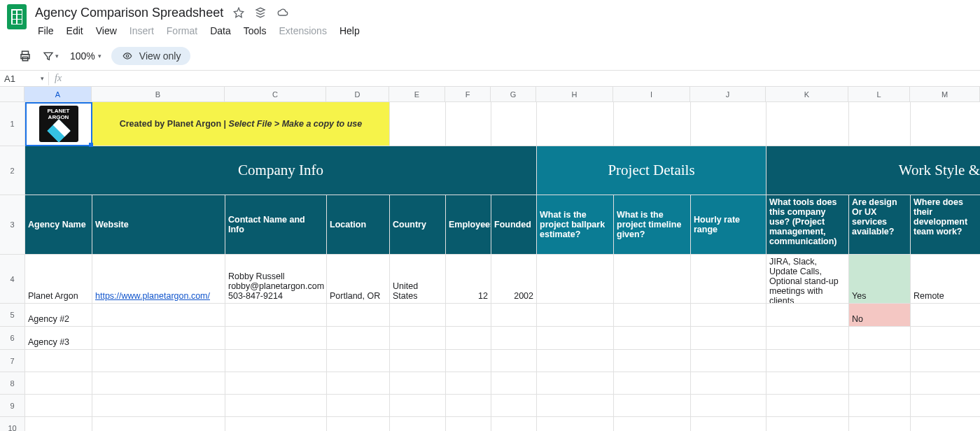 The height and width of the screenshot is (431, 980). I want to click on cell-H4, so click(575, 279).